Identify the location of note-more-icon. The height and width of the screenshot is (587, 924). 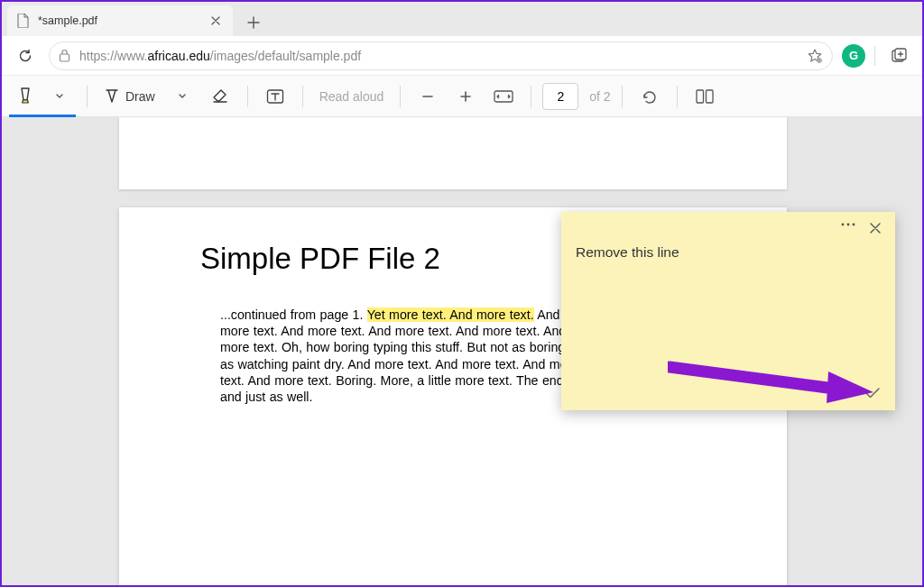
(848, 228).